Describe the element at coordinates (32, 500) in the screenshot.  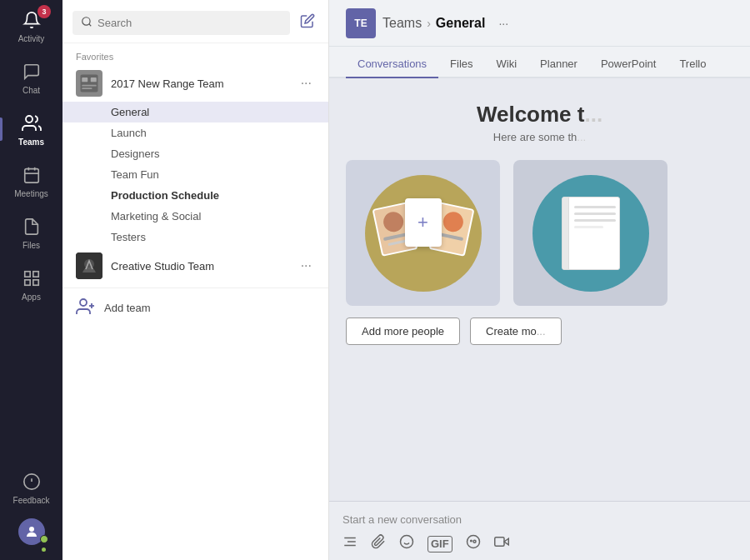
I see `feedback-label: Feedback` at that location.